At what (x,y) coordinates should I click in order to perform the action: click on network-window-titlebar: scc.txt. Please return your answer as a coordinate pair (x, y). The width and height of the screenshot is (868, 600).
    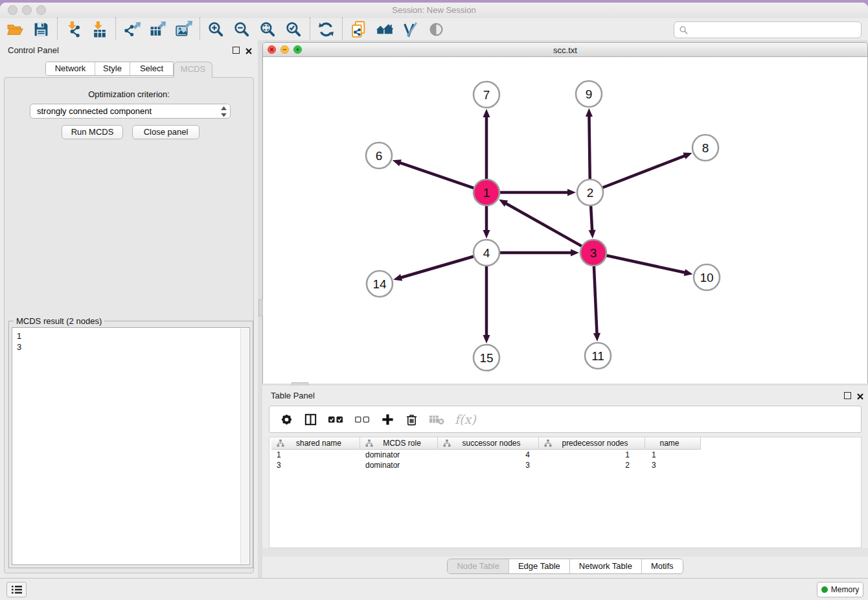
    Looking at the image, I should click on (565, 50).